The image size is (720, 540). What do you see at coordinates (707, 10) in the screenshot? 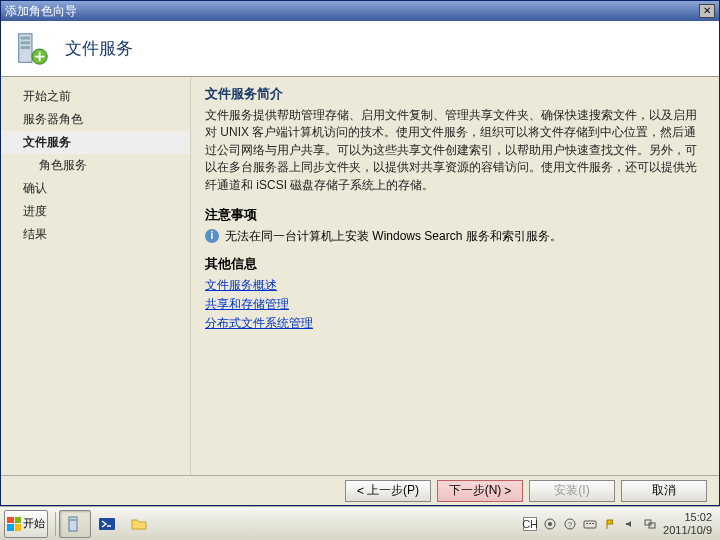
I see `close-icon: ✕` at bounding box center [707, 10].